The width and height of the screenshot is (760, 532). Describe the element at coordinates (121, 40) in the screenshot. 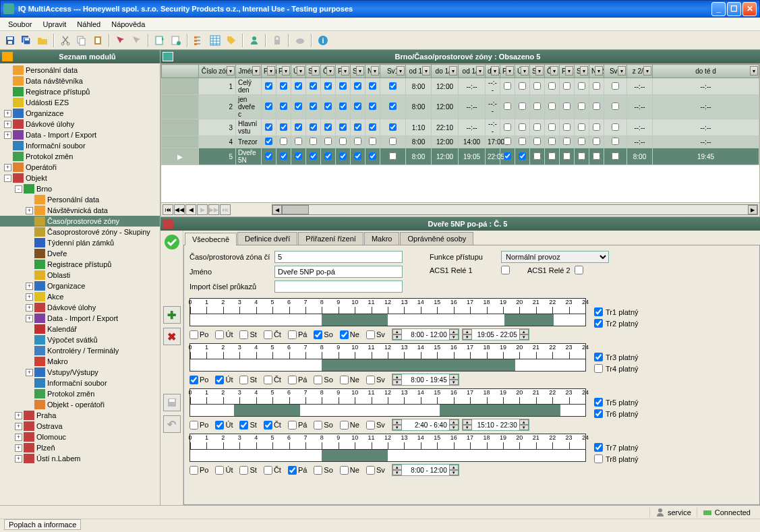

I see `find-icon` at that location.